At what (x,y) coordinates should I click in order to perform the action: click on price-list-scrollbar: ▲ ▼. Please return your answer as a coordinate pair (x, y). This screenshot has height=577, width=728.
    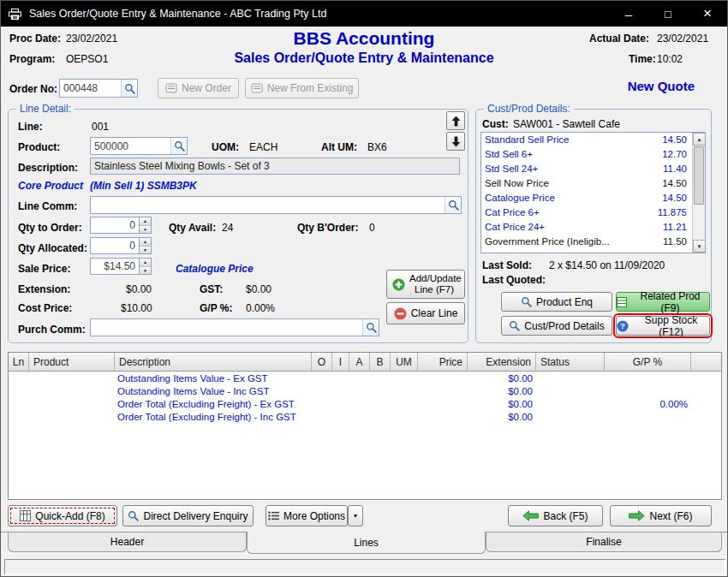
    Looking at the image, I should click on (699, 193).